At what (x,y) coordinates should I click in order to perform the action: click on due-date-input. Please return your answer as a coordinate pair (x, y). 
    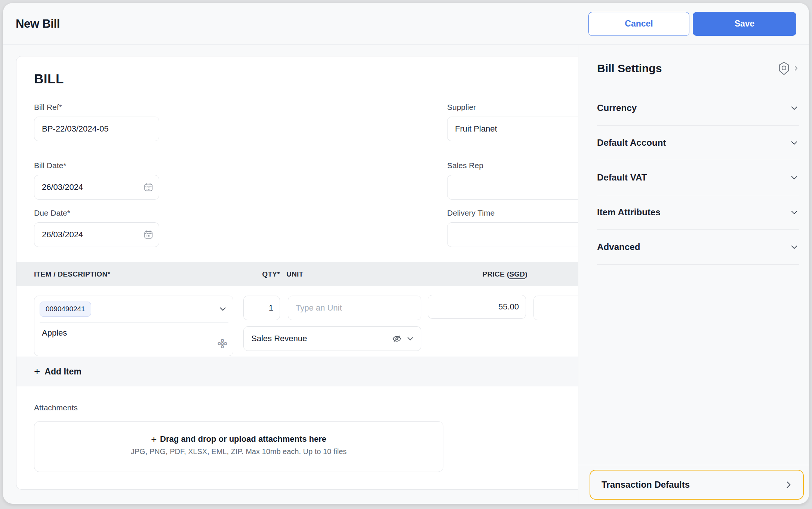
    Looking at the image, I should click on (96, 235).